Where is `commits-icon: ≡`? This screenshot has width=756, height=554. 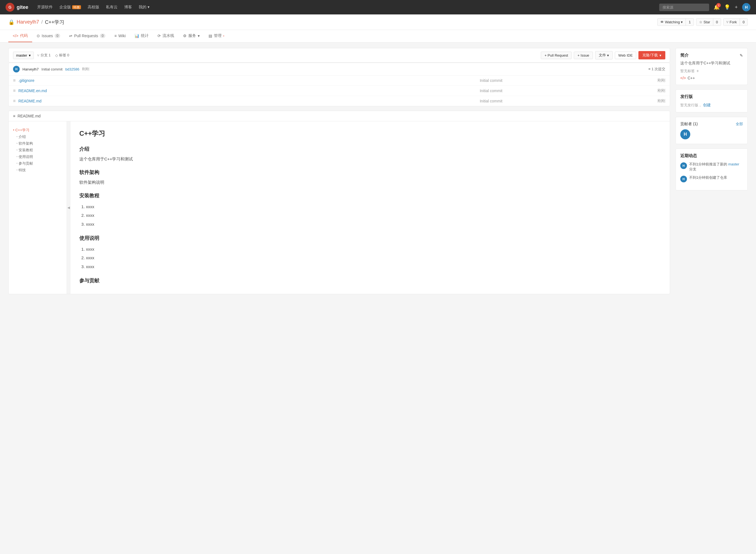 commits-icon: ≡ is located at coordinates (649, 69).